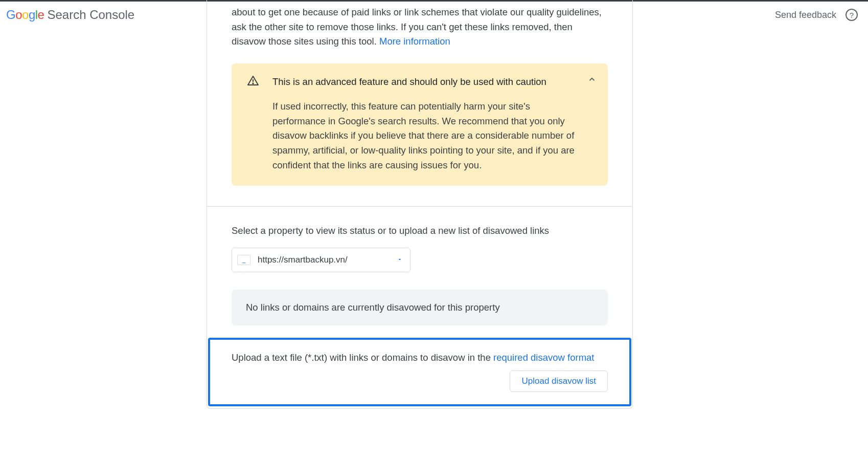  Describe the element at coordinates (544, 357) in the screenshot. I see `required-format-link: required disavow format` at that location.